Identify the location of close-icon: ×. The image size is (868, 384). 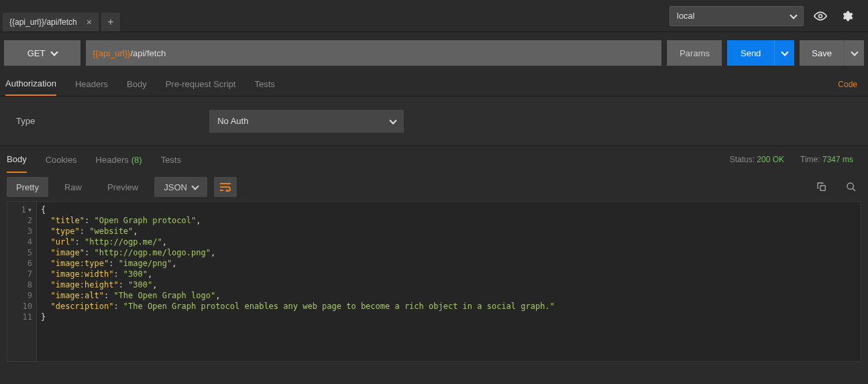
(89, 22).